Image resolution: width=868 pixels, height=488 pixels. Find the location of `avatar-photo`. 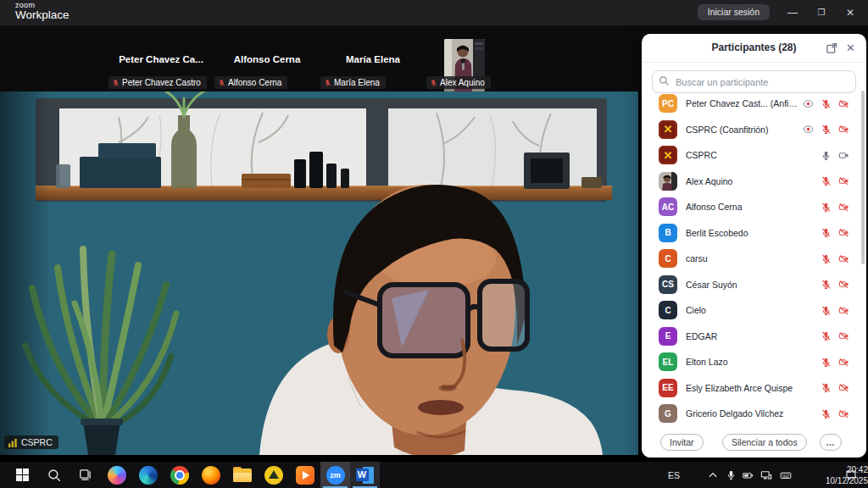

avatar-photo is located at coordinates (668, 181).